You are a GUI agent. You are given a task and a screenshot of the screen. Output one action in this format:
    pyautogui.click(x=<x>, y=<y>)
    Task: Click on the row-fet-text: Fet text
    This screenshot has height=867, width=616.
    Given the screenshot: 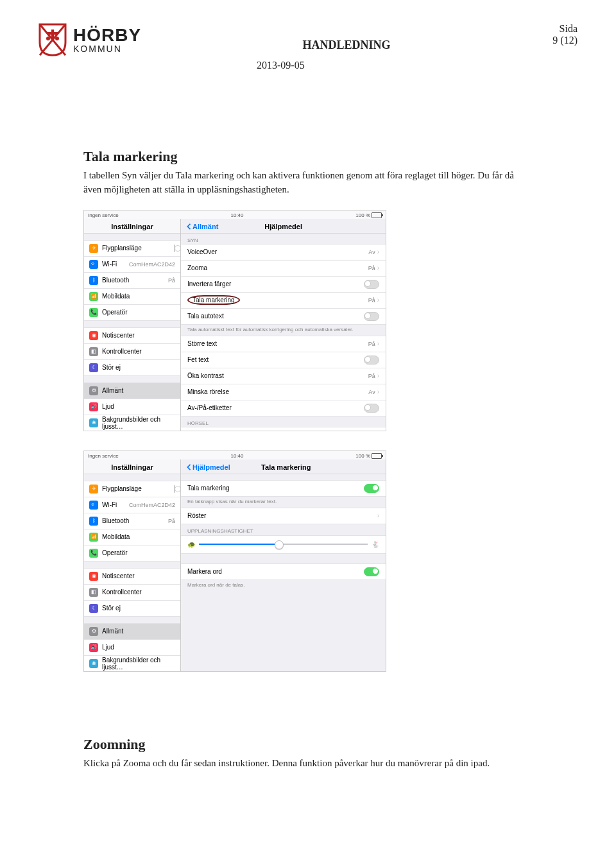 What is the action you would take?
    pyautogui.click(x=284, y=360)
    